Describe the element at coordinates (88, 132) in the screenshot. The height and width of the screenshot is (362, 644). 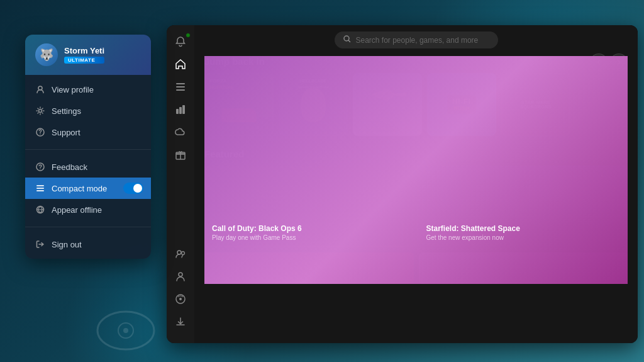
I see `menu-item-support: Support` at that location.